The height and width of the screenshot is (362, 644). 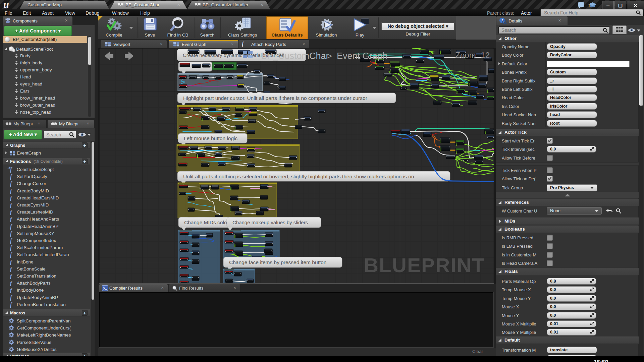 I want to click on svg-text: BLUEPRINT, so click(x=425, y=265).